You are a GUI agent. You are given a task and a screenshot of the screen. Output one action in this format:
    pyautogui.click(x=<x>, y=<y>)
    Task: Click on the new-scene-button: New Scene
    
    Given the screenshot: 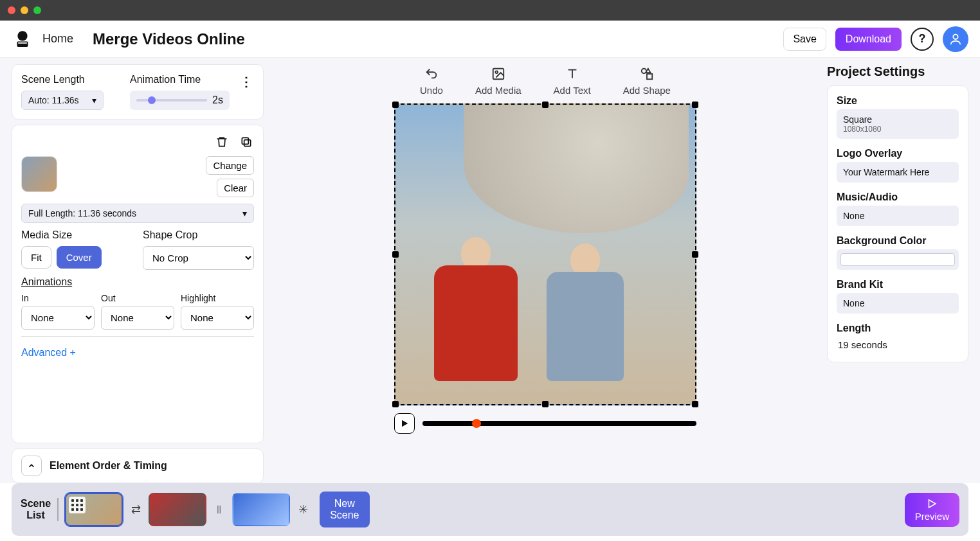 What is the action you would take?
    pyautogui.click(x=345, y=510)
    